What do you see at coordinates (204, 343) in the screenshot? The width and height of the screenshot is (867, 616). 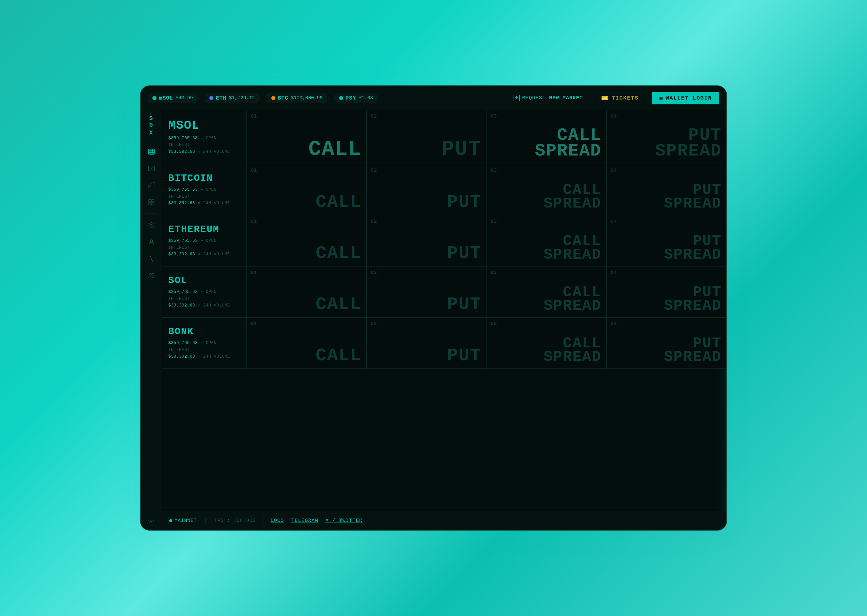 I see `market-info-bonk: BONK $359,765.63 » OPEN INTEREST $33,392…` at bounding box center [204, 343].